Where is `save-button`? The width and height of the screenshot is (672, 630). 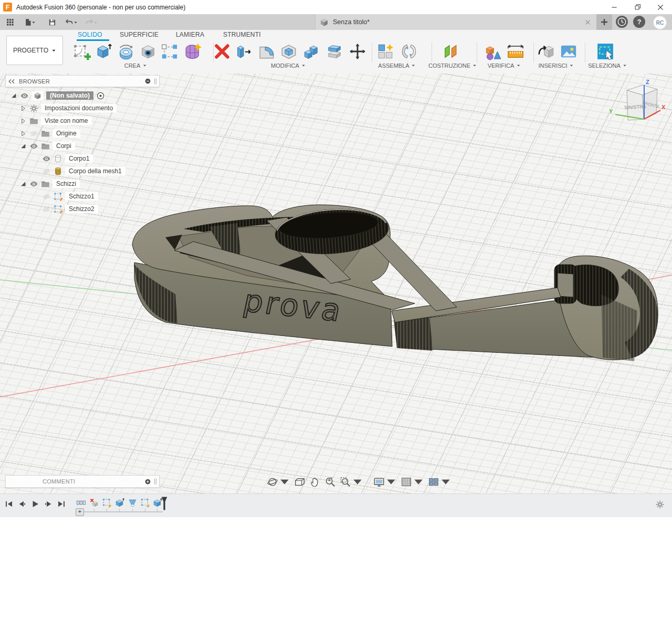 save-button is located at coordinates (52, 22).